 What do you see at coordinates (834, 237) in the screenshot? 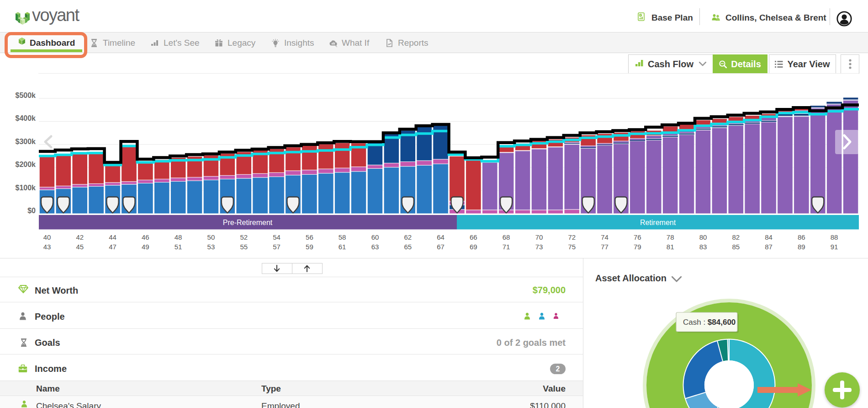
I see `svg-text: 88` at bounding box center [834, 237].